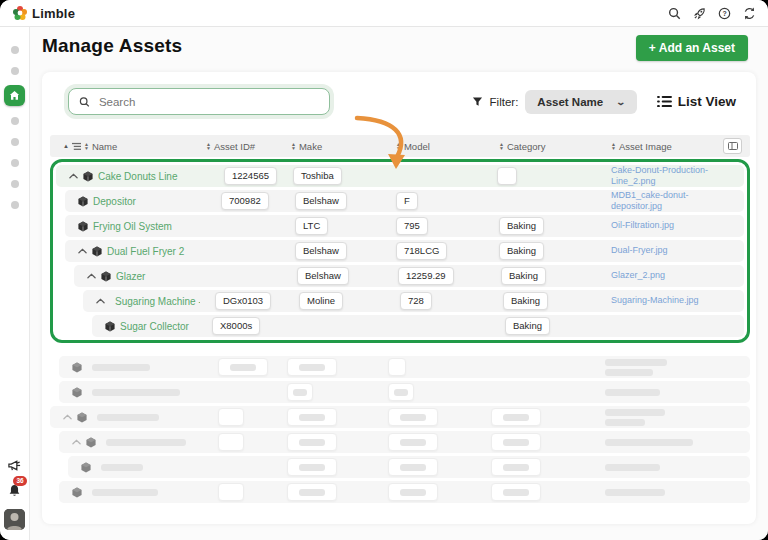 The image size is (768, 540). What do you see at coordinates (442, 146) in the screenshot?
I see `column-header-model: ▲▼ Model` at bounding box center [442, 146].